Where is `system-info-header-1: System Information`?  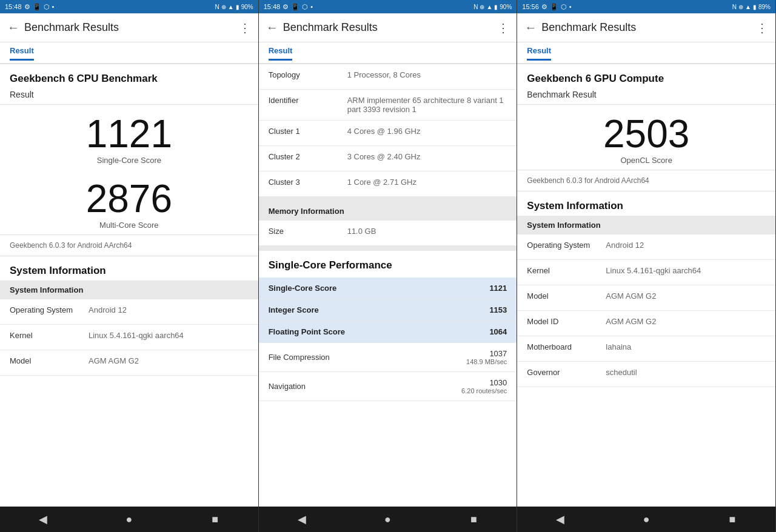 system-info-header-1: System Information is located at coordinates (129, 290).